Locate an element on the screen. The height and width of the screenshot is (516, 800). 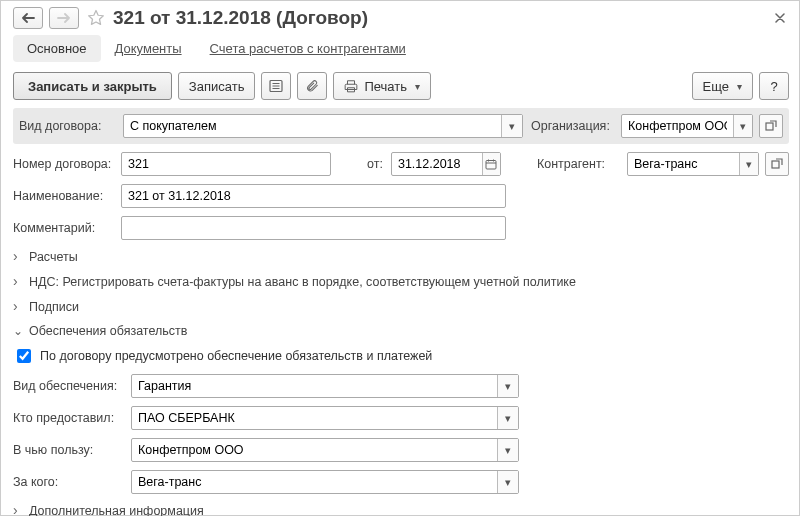
nav-forward-button is located at coordinates (64, 18).